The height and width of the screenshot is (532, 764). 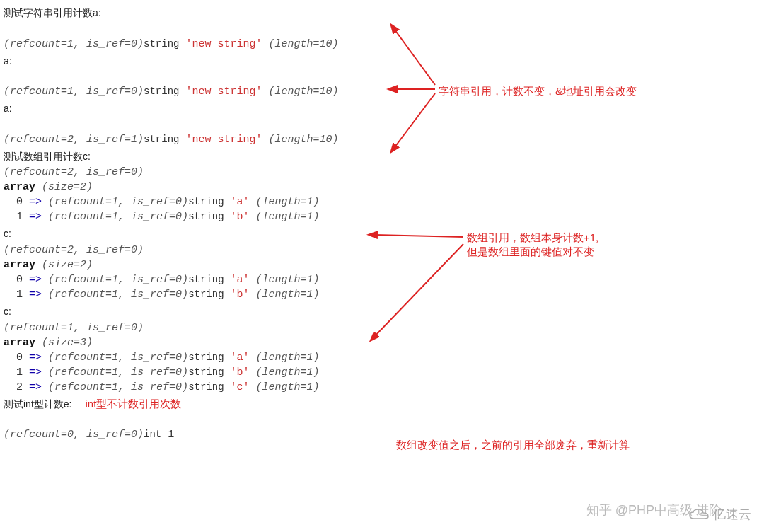 What do you see at coordinates (382, 157) in the screenshot?
I see `title-test-array-c: 测试数组引用计数c:` at bounding box center [382, 157].